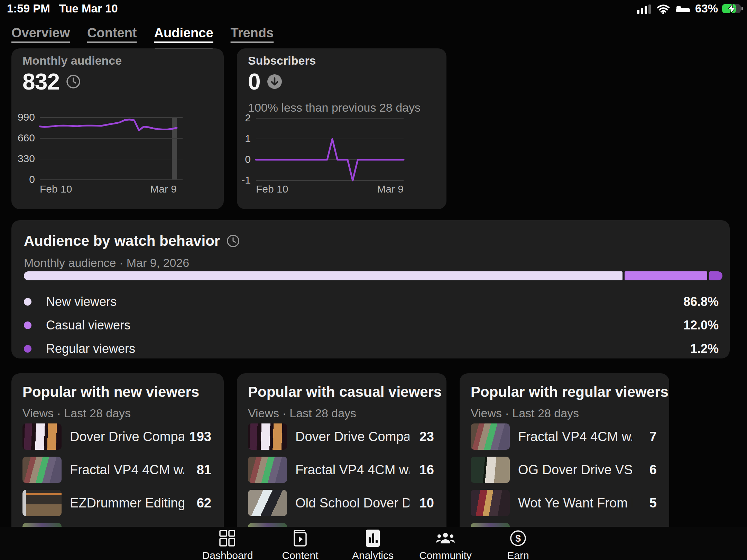 This screenshot has width=747, height=560. I want to click on video-list-item: Dover Drive Compariso... 23, so click(342, 437).